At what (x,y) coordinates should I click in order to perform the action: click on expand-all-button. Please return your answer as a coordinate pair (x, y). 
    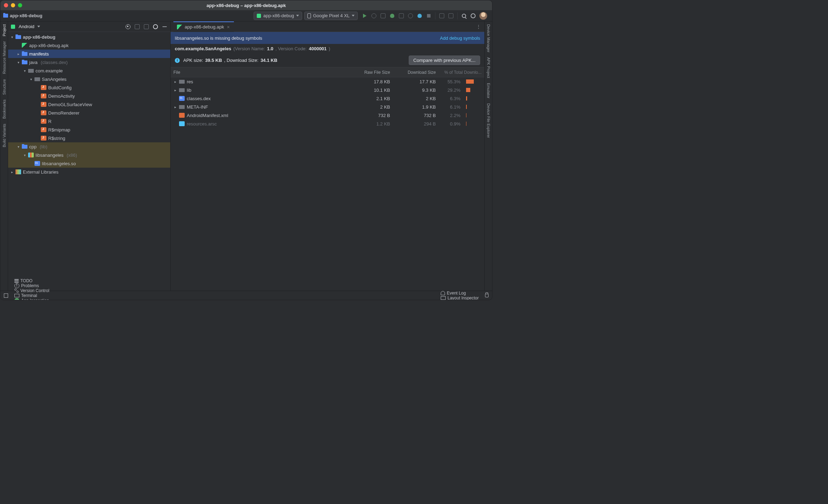
    Looking at the image, I should click on (137, 27).